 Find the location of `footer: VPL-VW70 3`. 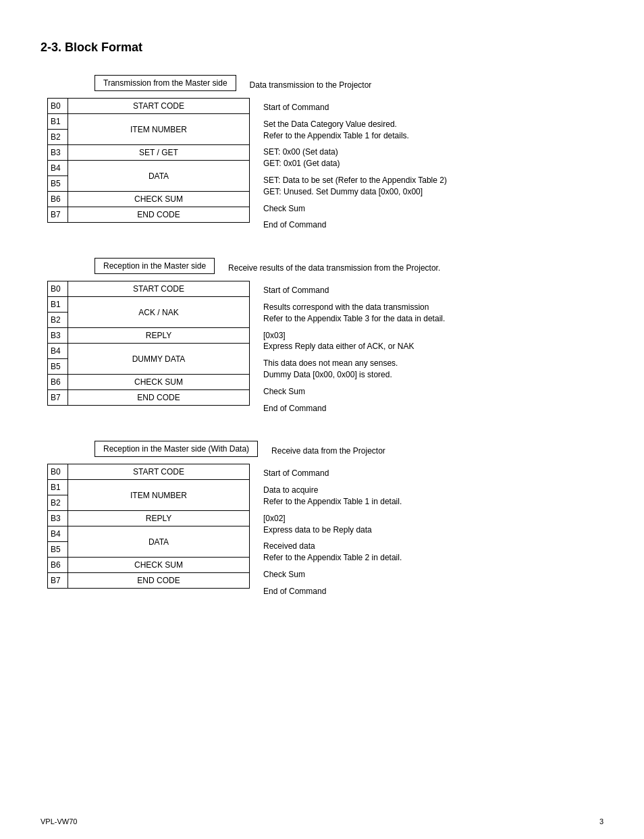

footer: VPL-VW70 3 is located at coordinates (322, 821).